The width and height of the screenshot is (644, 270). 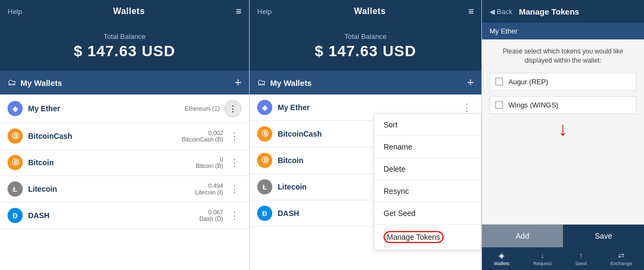 I want to click on left-wallet-item-litecoin: Ł Litecoin 0.494 Litecoin (ℓ) ⋮, so click(x=124, y=189).